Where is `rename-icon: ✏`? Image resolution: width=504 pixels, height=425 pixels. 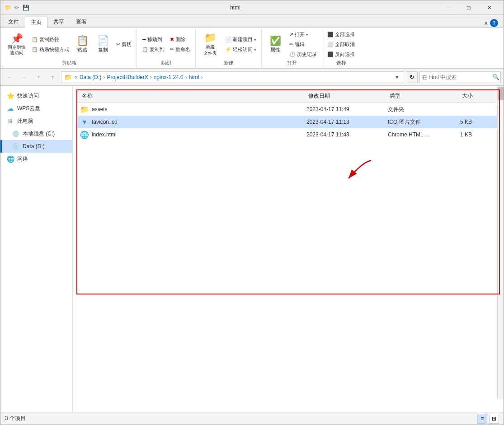
rename-icon: ✏ is located at coordinates (172, 50).